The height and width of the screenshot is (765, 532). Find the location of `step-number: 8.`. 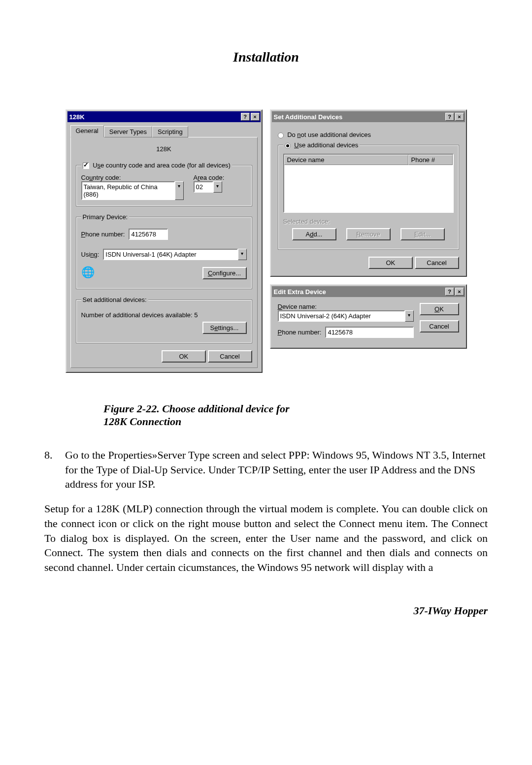

step-number: 8. is located at coordinates (55, 470).